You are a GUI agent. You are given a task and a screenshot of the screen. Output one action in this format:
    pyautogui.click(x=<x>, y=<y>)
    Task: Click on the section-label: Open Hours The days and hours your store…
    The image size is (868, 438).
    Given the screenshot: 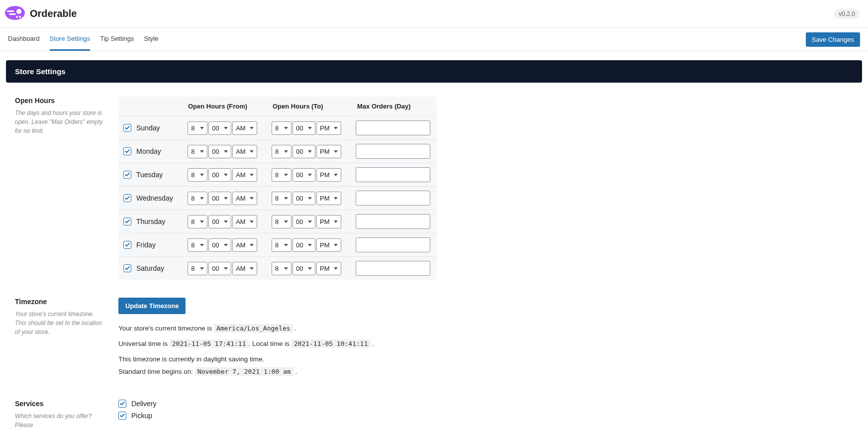 What is the action you would take?
    pyautogui.click(x=57, y=116)
    